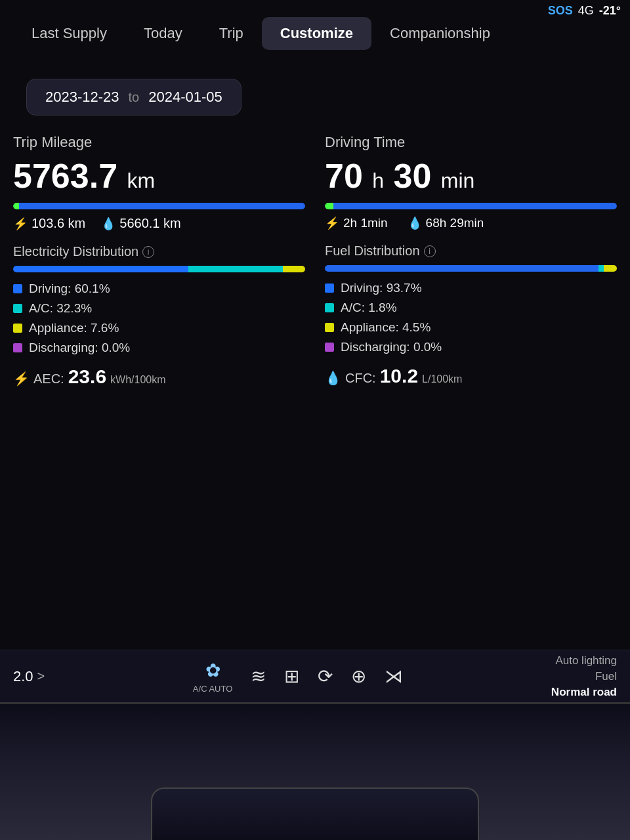 The image size is (630, 840). Describe the element at coordinates (159, 252) in the screenshot. I see `electricity-dist-title: Electricity Distribution i` at that location.